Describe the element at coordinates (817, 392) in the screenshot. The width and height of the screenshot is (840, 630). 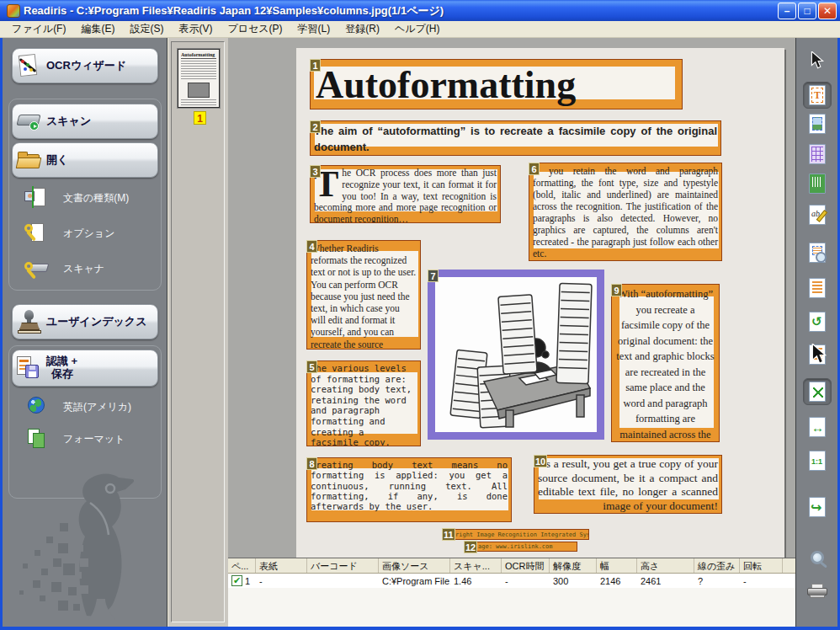
I see `fit-page-button` at that location.